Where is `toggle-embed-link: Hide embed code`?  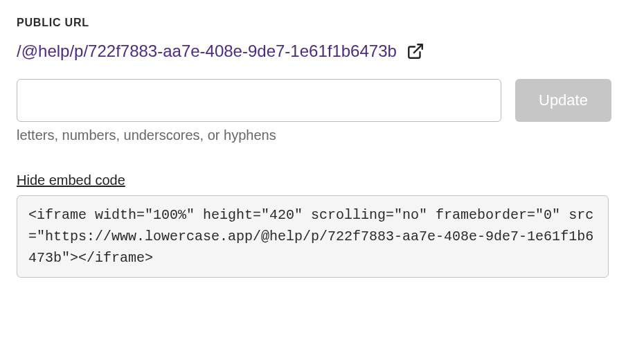 toggle-embed-link: Hide embed code is located at coordinates (71, 180).